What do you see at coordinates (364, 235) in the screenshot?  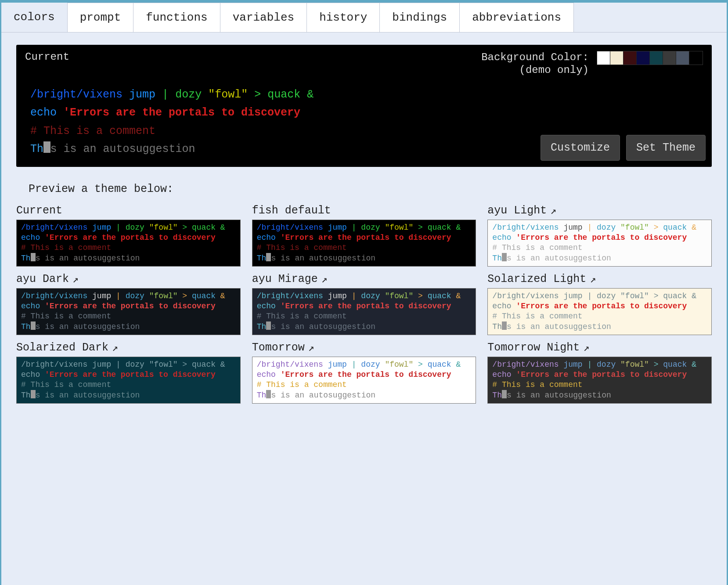 I see `theme-preview: fish default/bright/vixens jump | dozy "…` at bounding box center [364, 235].